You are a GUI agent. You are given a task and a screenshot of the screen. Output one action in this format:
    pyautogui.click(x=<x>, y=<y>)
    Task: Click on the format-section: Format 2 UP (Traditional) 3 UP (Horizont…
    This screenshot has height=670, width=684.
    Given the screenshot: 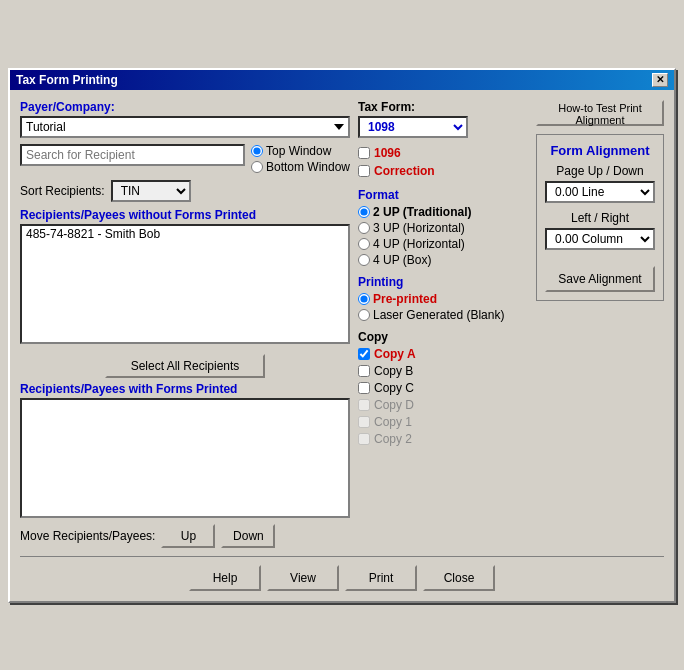 What is the action you would take?
    pyautogui.click(x=443, y=228)
    